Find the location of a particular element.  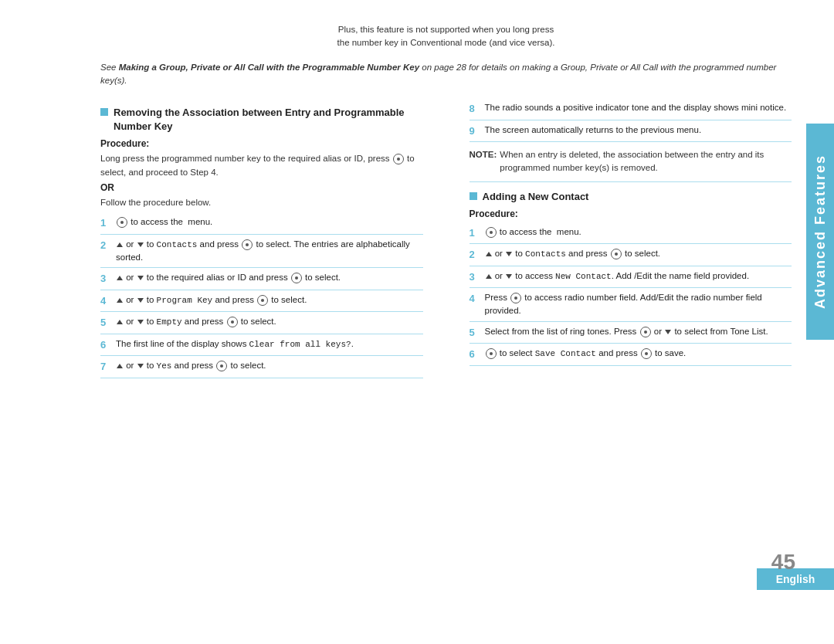

step-text: or to the required alias or ID and press… is located at coordinates (270, 278).